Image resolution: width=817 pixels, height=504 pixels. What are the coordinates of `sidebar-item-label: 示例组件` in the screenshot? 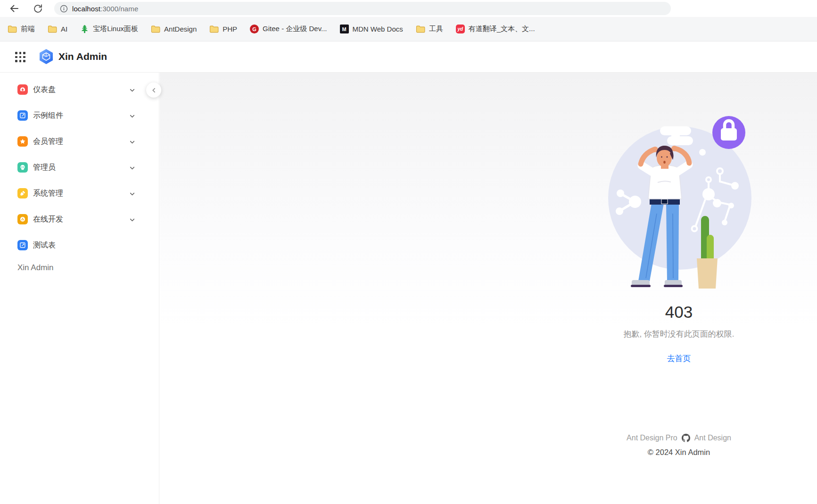 It's located at (48, 116).